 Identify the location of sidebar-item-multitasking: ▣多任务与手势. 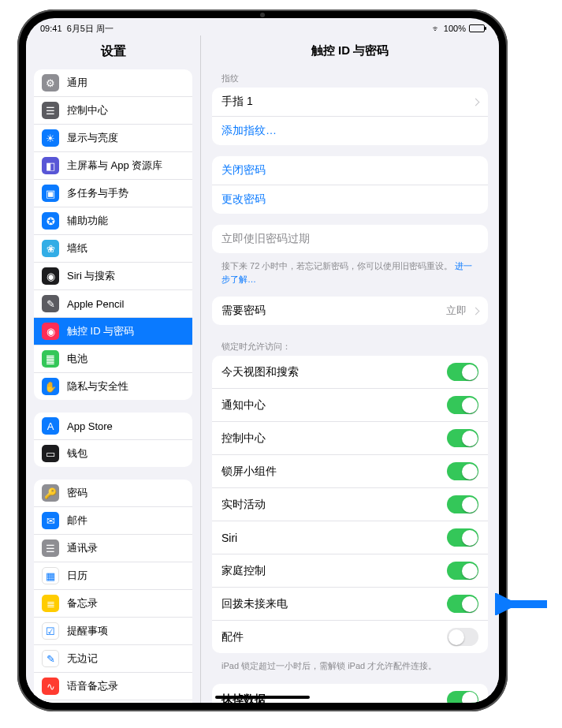
(114, 192).